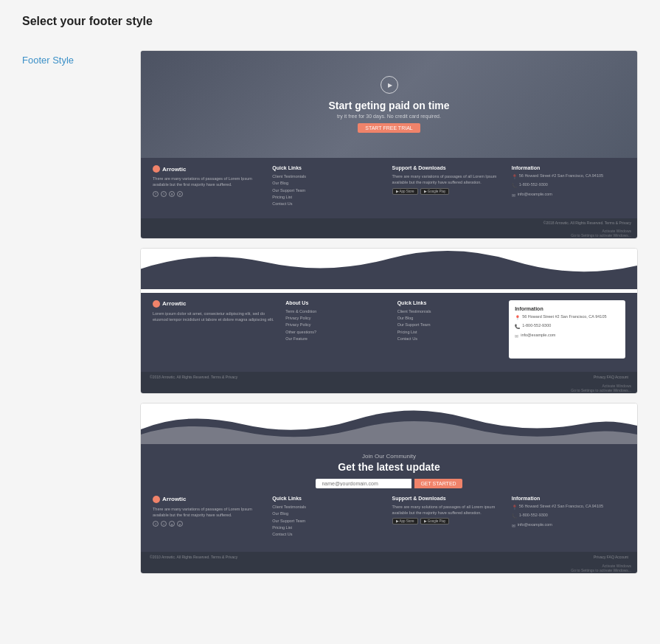 This screenshot has height=644, width=660. Describe the element at coordinates (174, 499) in the screenshot. I see `card3-logo-text: Arrowtic` at that location.